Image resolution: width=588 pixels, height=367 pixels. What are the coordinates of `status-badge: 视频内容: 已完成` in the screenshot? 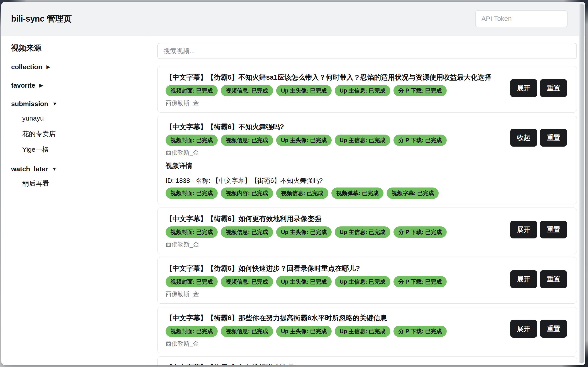 It's located at (247, 193).